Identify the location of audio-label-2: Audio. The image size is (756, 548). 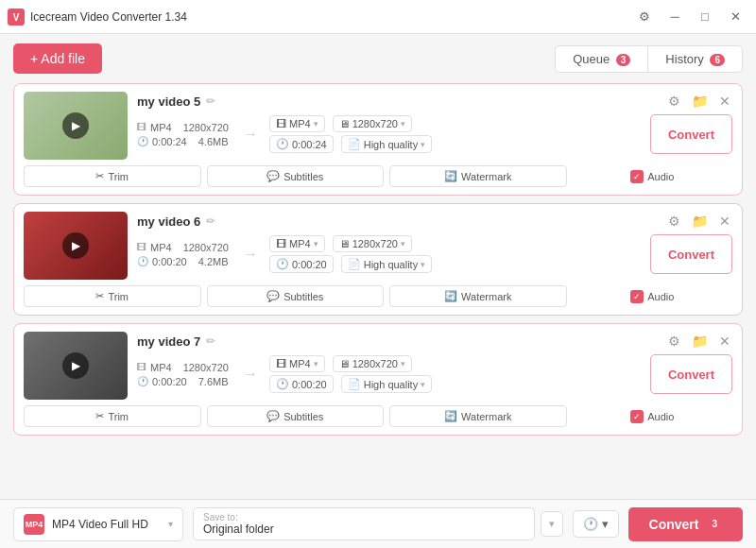
(661, 297).